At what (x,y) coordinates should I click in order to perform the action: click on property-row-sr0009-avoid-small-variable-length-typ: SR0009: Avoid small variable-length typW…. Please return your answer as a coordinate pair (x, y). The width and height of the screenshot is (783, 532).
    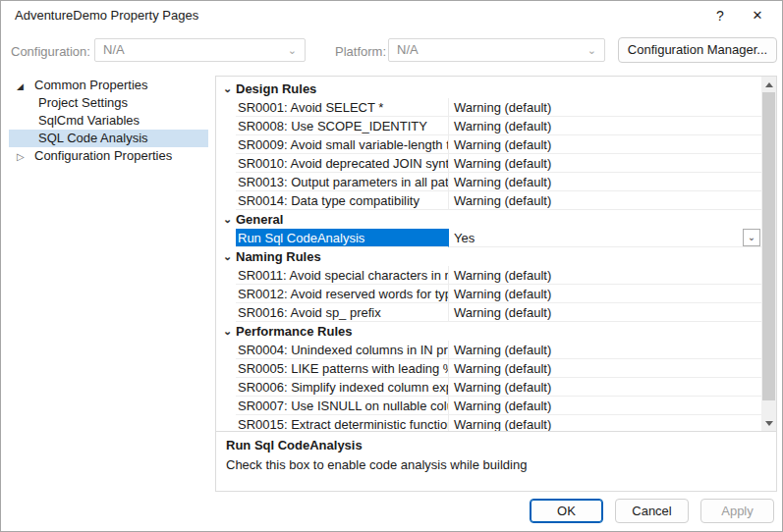
    Looking at the image, I should click on (489, 145).